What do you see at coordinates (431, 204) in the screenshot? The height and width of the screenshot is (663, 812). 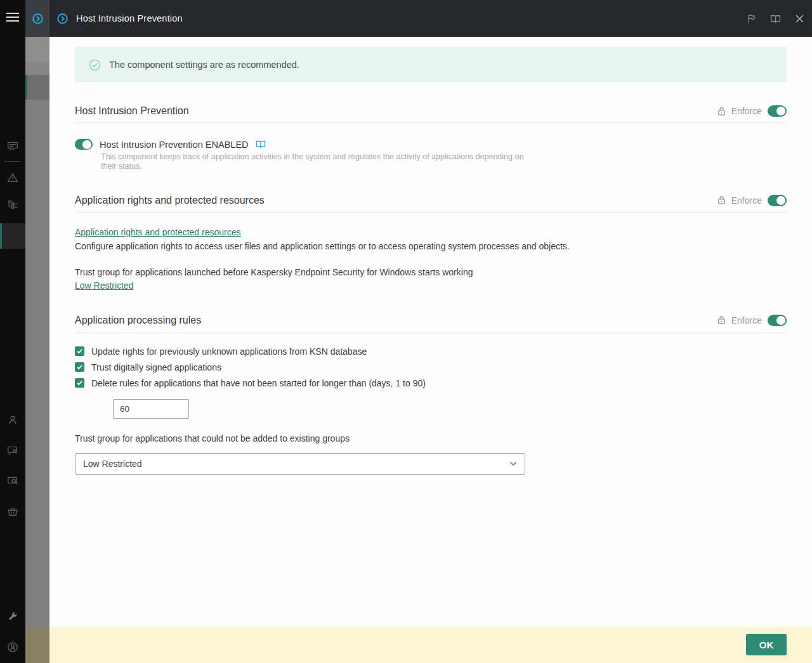 I see `section-header-rights: Application rights and protected resourc…` at bounding box center [431, 204].